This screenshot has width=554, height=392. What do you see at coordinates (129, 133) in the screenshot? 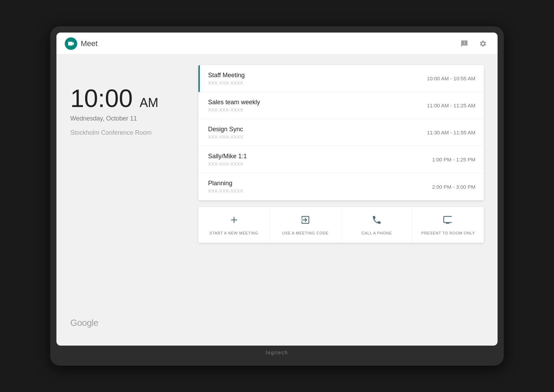
I see `room-name: Stockholm Conference Room` at bounding box center [129, 133].